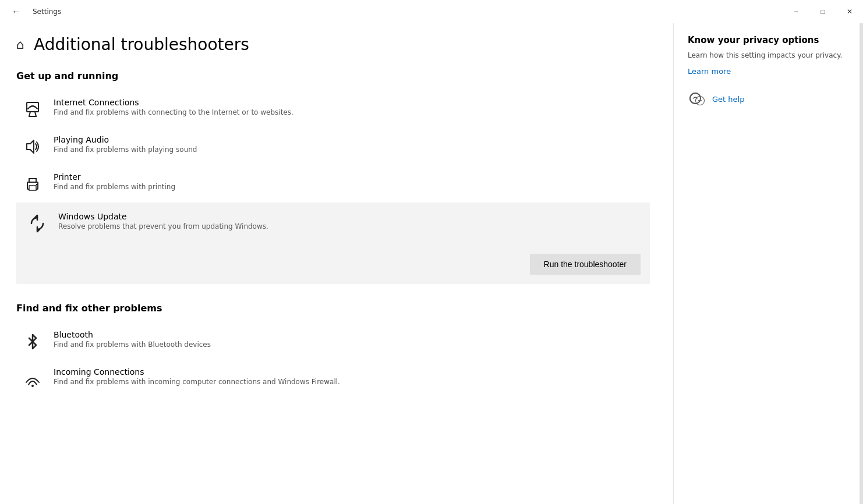 The height and width of the screenshot is (504, 863). Describe the element at coordinates (125, 144) in the screenshot. I see `playing-audio-text: Playing Audio Find and fix problems with…` at that location.